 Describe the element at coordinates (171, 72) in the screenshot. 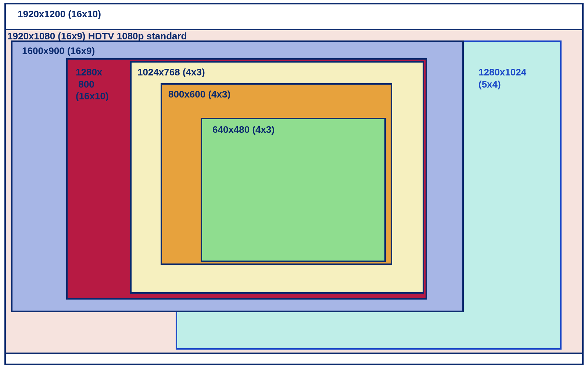

I see `label-1024x768: 1024x768 (4x3)` at that location.